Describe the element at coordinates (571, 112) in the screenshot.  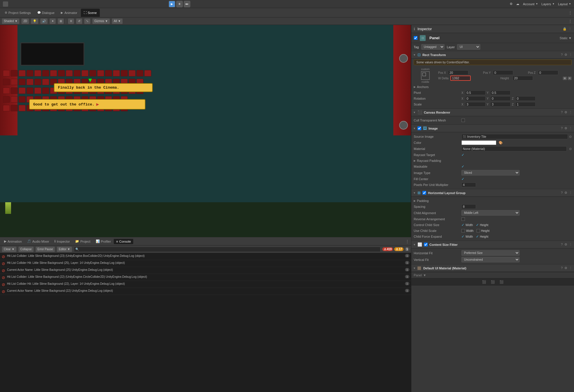
I see `cr-more-icon: ⋮` at that location.